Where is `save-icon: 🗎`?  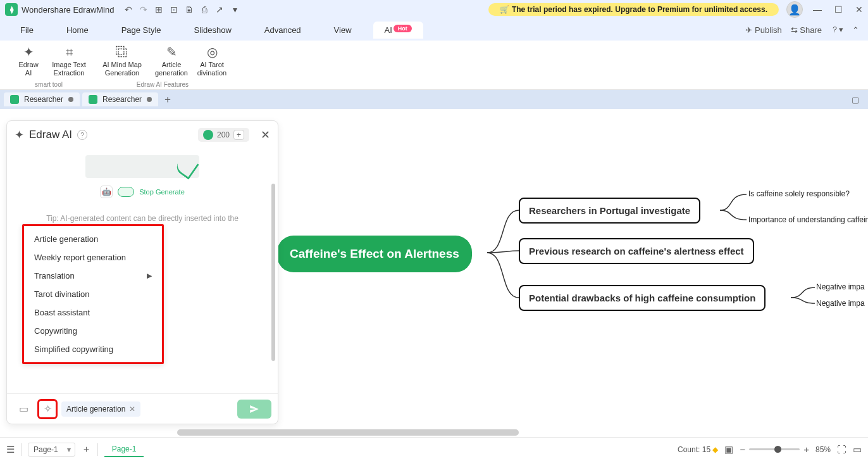 save-icon: 🗎 is located at coordinates (189, 9).